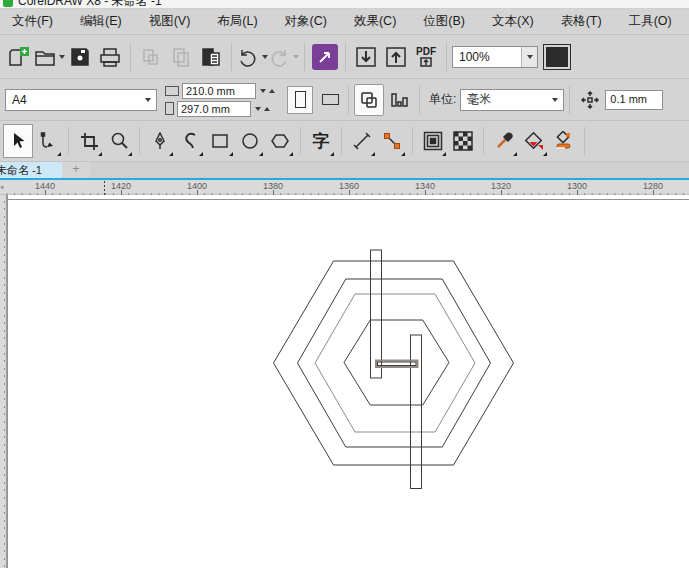 This screenshot has height=568, width=689. I want to click on tool-zoom, so click(119, 141).